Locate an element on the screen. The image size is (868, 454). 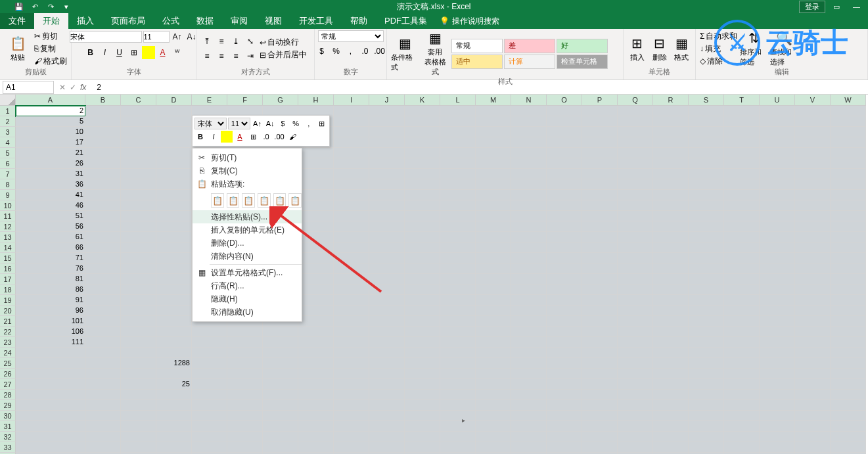
cell-K16 is located at coordinates (423, 269).